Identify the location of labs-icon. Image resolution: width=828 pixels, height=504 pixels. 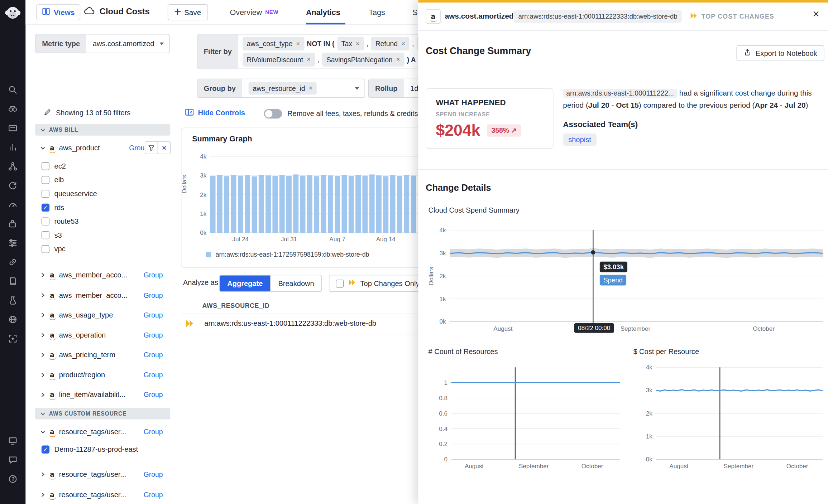
(13, 301).